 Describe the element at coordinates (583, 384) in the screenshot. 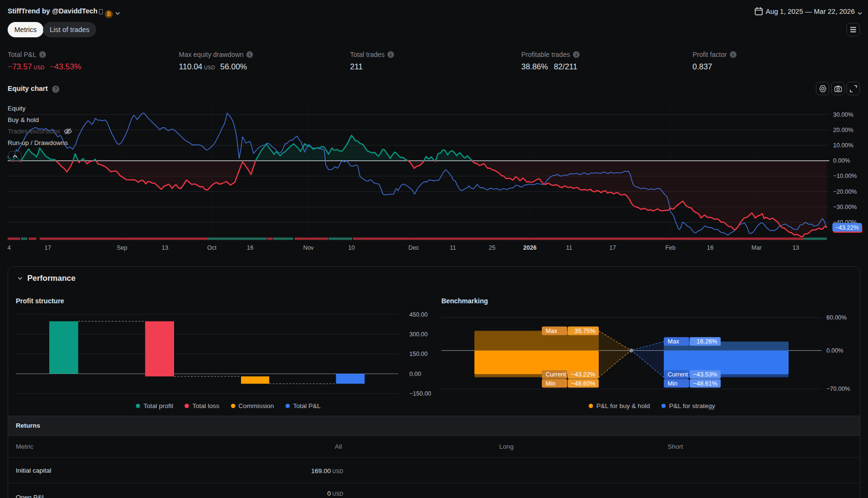

I see `svg-text: −48.60%` at that location.